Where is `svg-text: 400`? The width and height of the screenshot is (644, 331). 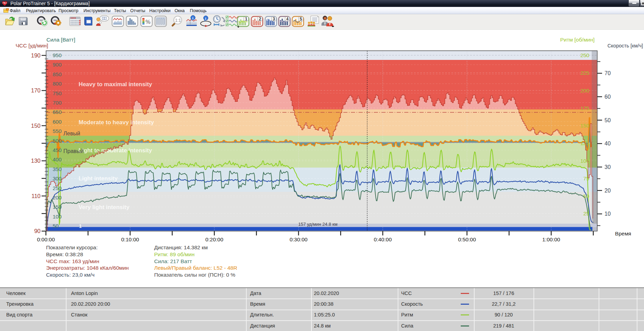 svg-text: 400 is located at coordinates (57, 159).